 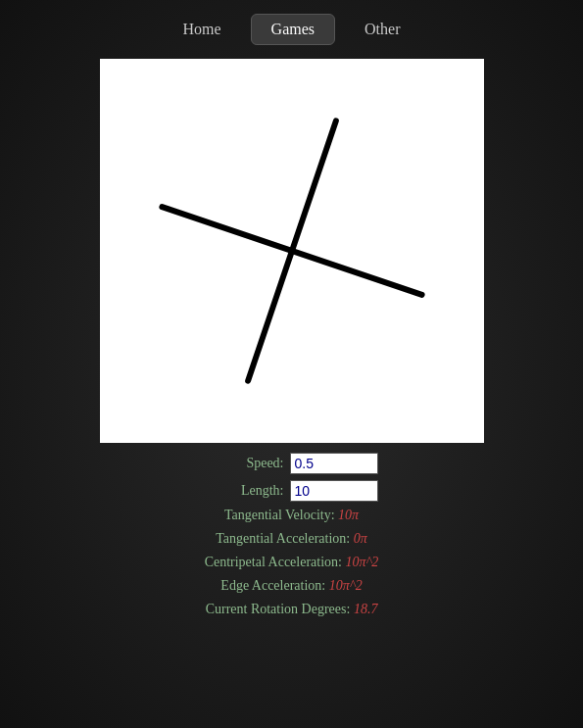 What do you see at coordinates (334, 463) in the screenshot?
I see `speed-input` at bounding box center [334, 463].